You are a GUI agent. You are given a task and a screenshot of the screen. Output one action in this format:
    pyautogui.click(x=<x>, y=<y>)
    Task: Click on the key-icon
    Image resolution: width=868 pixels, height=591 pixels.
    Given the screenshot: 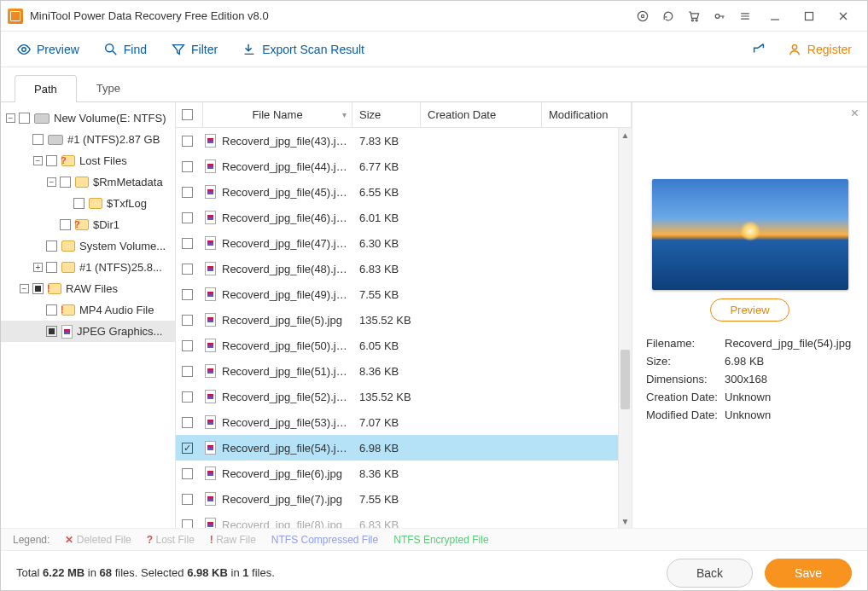 What is the action you would take?
    pyautogui.click(x=719, y=16)
    